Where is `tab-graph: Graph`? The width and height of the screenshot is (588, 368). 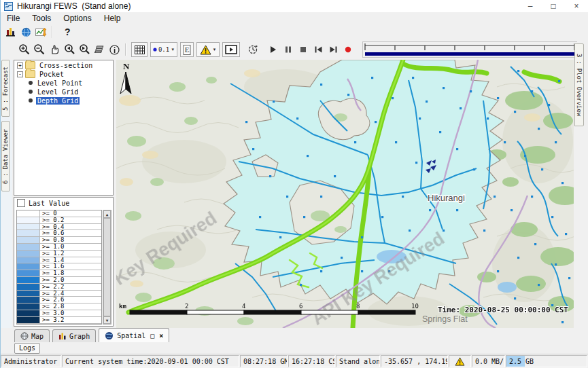
tab-graph: Graph is located at coordinates (74, 335).